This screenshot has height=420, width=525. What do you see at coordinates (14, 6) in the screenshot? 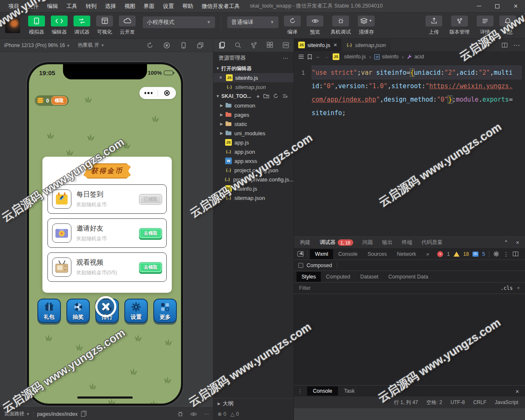
I see `menu-item-1: 项目` at bounding box center [14, 6].